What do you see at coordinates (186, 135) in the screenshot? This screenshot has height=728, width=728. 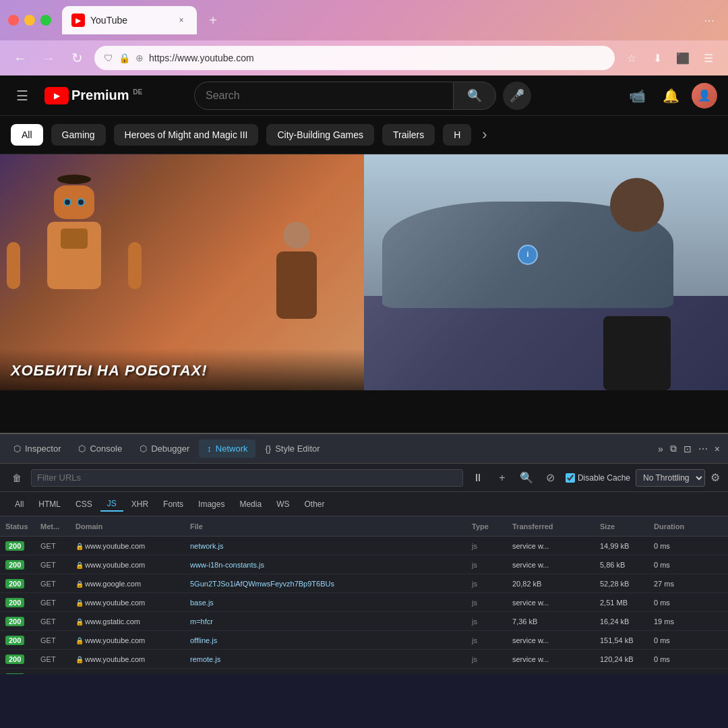 I see `chip-heroes: Heroes of Might and Magic III` at bounding box center [186, 135].